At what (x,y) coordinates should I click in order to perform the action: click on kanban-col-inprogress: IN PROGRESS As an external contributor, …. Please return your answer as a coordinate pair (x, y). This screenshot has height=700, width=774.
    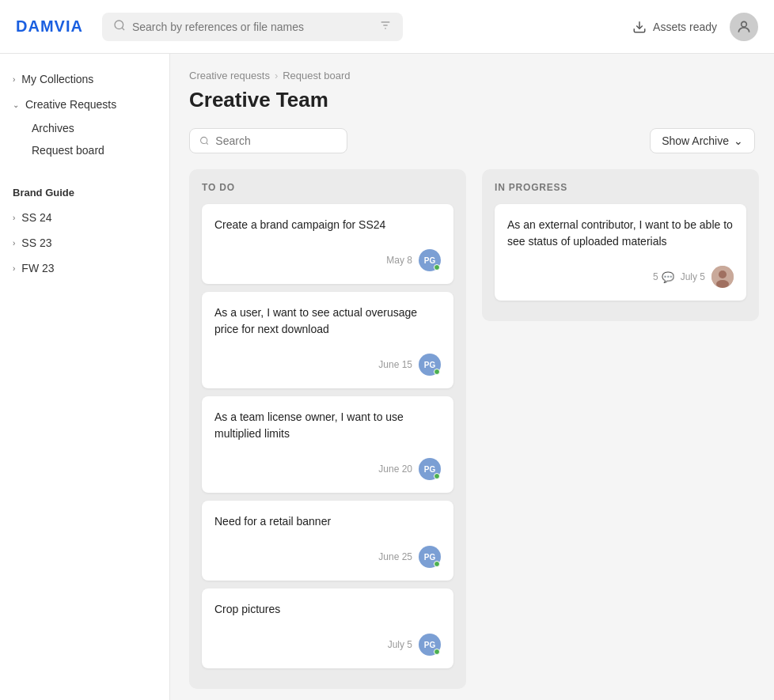
    Looking at the image, I should click on (620, 245).